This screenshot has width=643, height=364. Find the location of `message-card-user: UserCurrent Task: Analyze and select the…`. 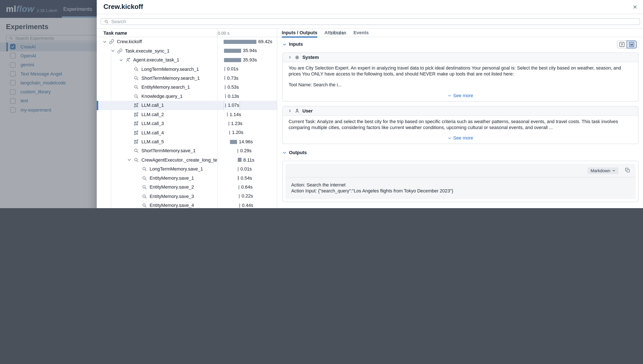

message-card-user: UserCurrent Task: Analyze and select the… is located at coordinates (460, 125).